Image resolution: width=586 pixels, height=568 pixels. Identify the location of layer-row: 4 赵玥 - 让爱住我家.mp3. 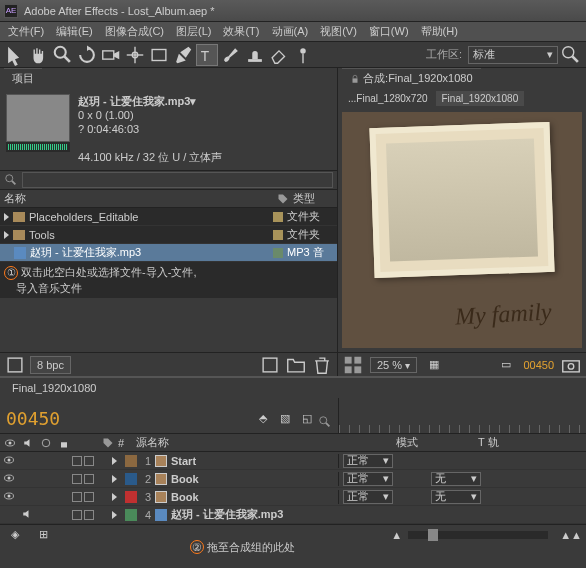
(293, 515).